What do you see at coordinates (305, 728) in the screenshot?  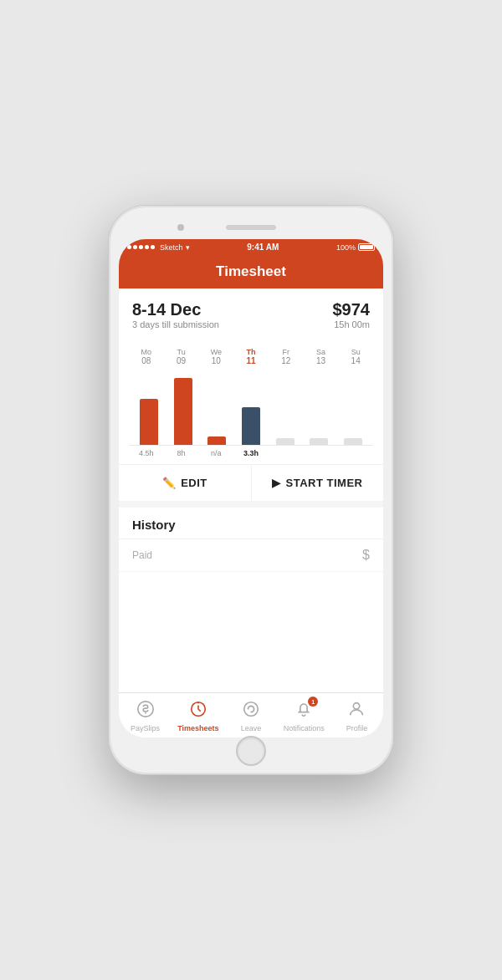 I see `notifications-label: Notifications` at bounding box center [305, 728].